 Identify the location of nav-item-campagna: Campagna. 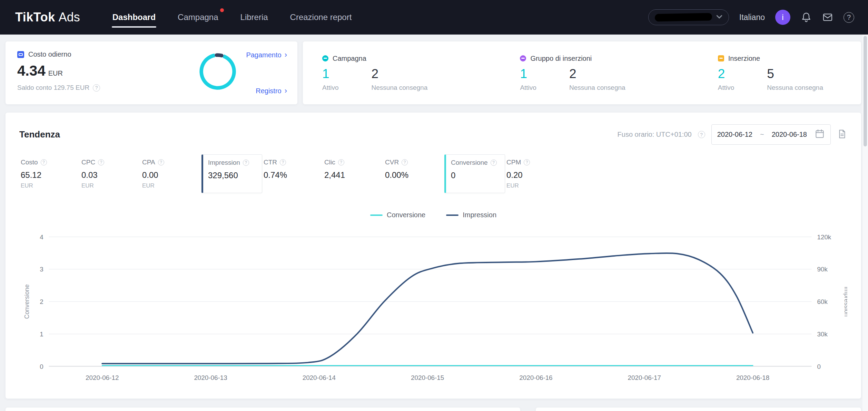
(198, 17).